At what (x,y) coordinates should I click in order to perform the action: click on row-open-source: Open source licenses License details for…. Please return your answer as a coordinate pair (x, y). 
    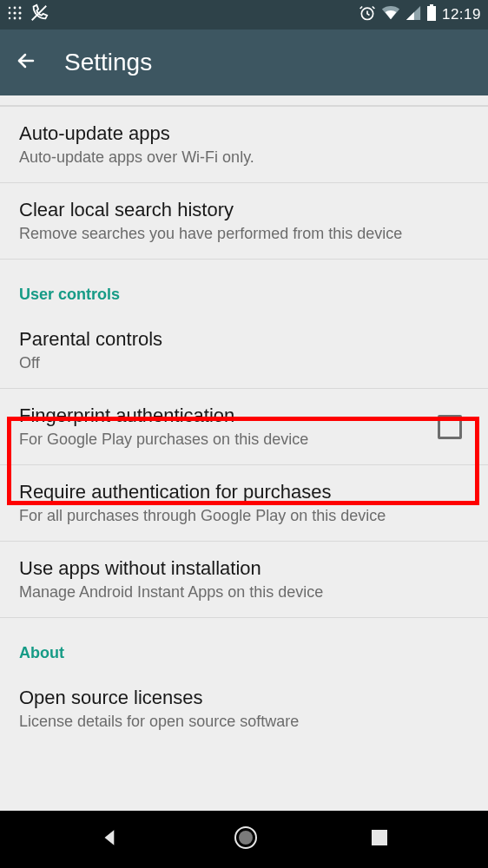
    Looking at the image, I should click on (244, 708).